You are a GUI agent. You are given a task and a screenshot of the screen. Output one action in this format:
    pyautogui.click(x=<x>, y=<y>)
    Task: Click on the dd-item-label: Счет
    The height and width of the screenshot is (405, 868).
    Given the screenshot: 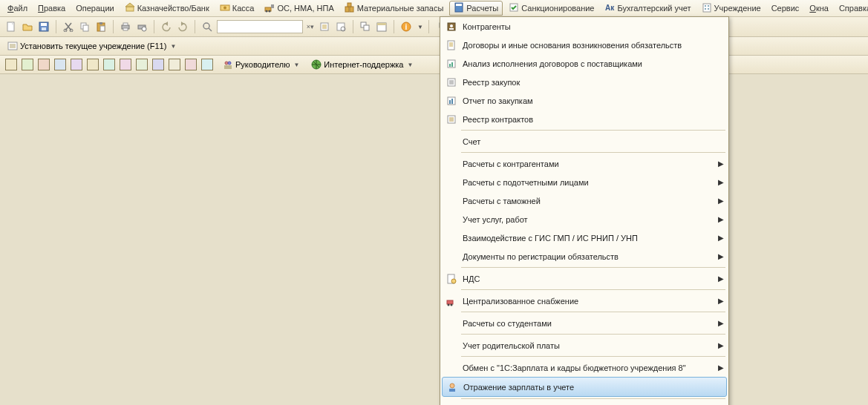 What is the action you would take?
    pyautogui.click(x=593, y=142)
    